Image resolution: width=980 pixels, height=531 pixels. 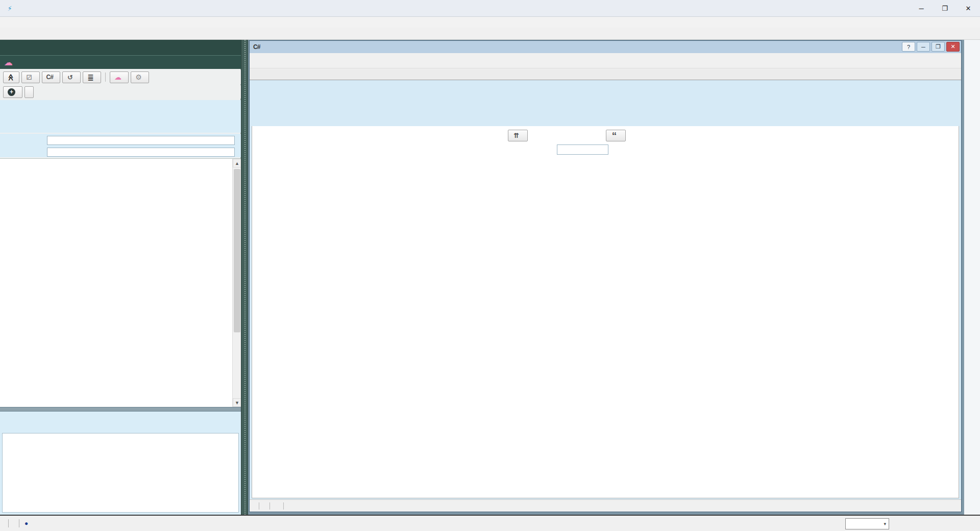 What do you see at coordinates (120, 409) in the screenshot?
I see `sidebar-horizontal-splitter` at bounding box center [120, 409].